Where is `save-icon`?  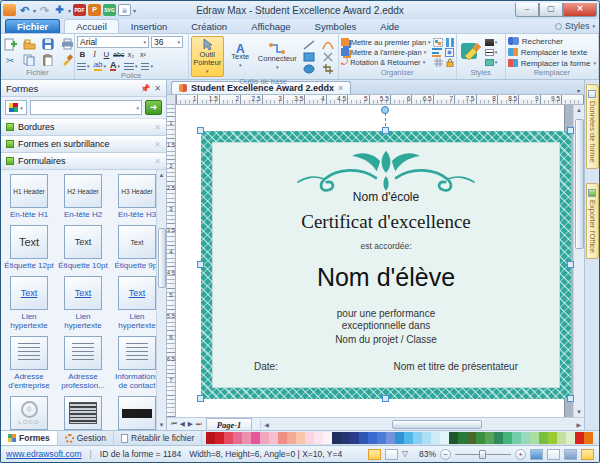 save-icon is located at coordinates (48, 44).